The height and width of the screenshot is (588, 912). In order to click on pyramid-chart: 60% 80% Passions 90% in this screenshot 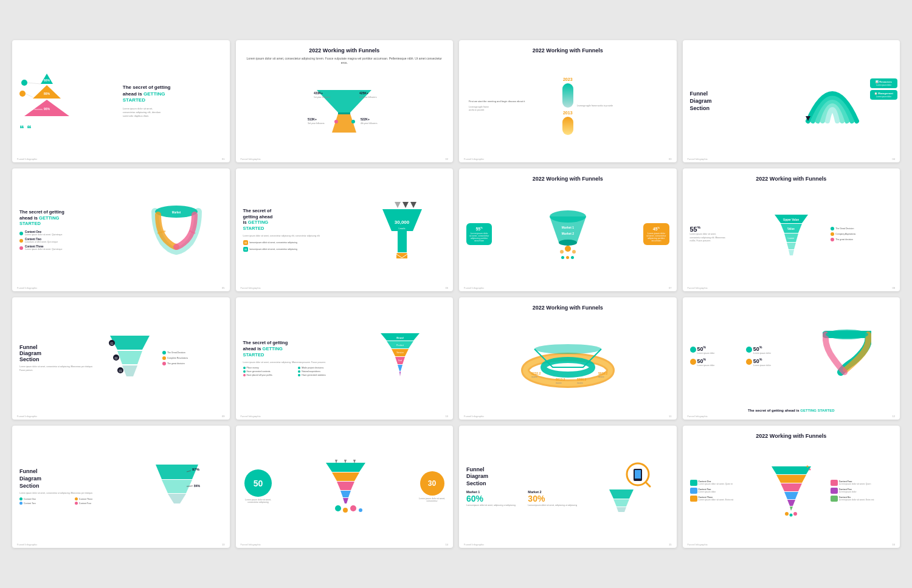, I will do `click(47, 95)`.